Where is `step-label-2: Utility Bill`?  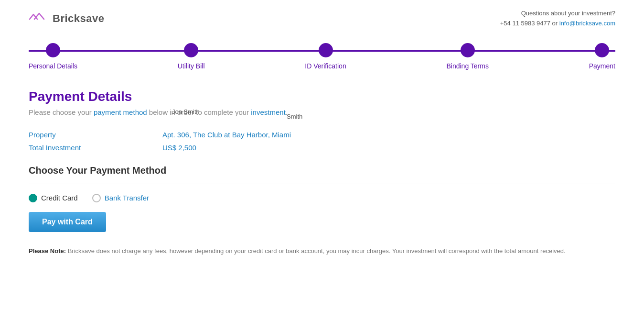
step-label-2: Utility Bill is located at coordinates (191, 66).